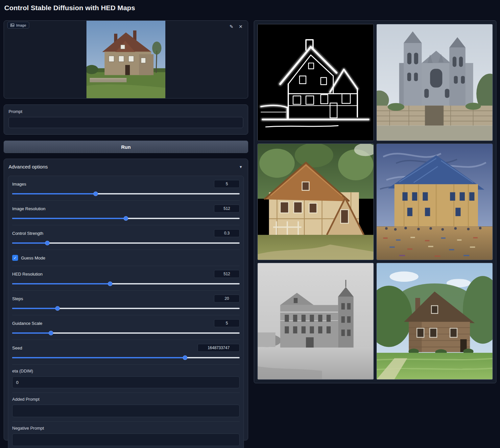 This screenshot has height=448, width=500. Describe the element at coordinates (231, 27) in the screenshot. I see `edit-image-button: ✎` at that location.